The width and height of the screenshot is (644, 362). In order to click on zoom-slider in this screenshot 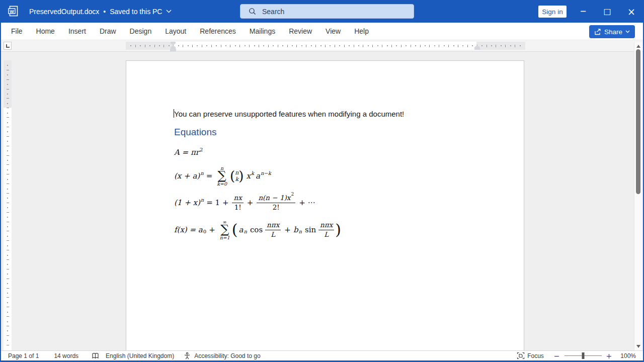, I will do `click(583, 356)`.